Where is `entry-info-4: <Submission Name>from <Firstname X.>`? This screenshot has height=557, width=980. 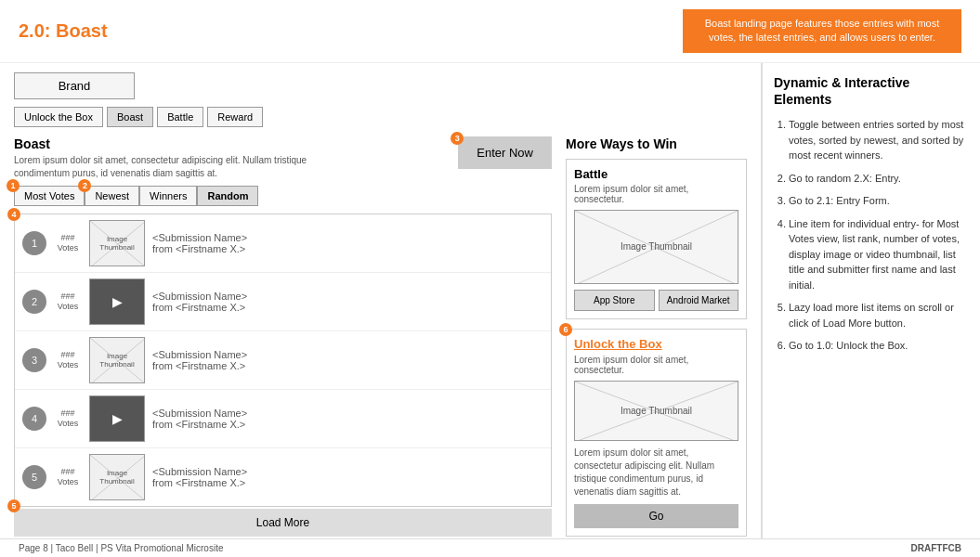 entry-info-4: <Submission Name>from <Firstname X.> is located at coordinates (200, 477).